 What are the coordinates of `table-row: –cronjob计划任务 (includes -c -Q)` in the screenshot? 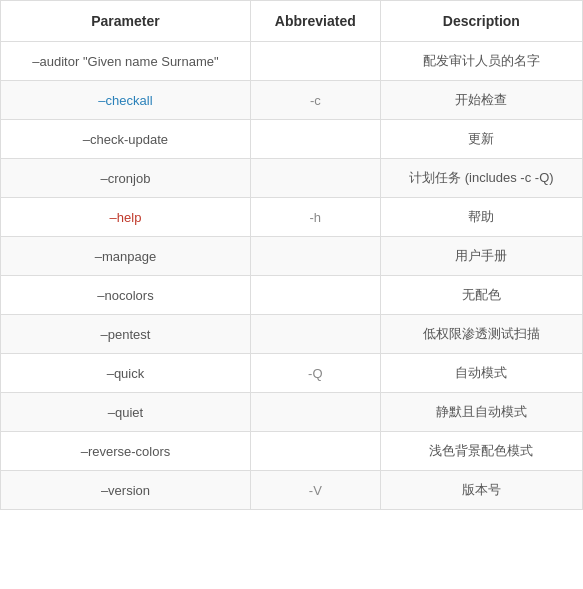 It's located at (292, 178).